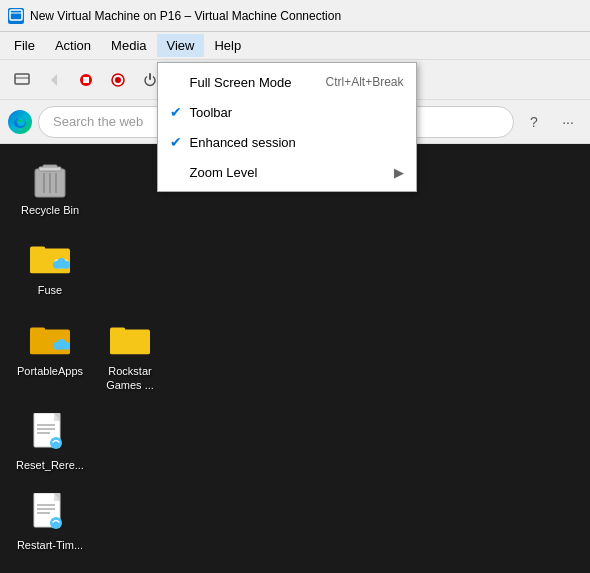 This screenshot has width=590, height=573. What do you see at coordinates (130, 340) in the screenshot?
I see `rockstar-icon` at bounding box center [130, 340].